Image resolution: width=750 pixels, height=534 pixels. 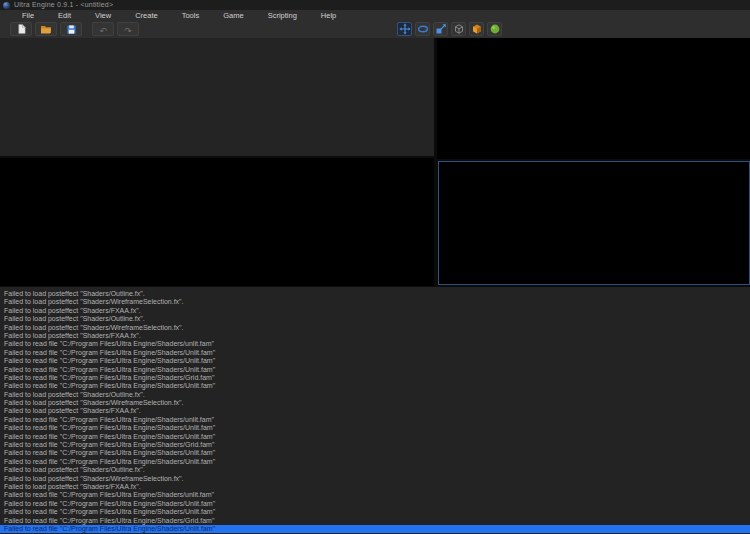 What do you see at coordinates (128, 29) in the screenshot?
I see `redo-icon: ↷` at bounding box center [128, 29].